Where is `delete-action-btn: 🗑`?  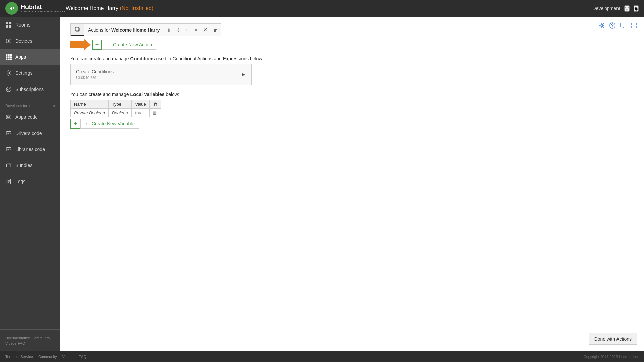
delete-action-btn: 🗑 is located at coordinates (216, 30).